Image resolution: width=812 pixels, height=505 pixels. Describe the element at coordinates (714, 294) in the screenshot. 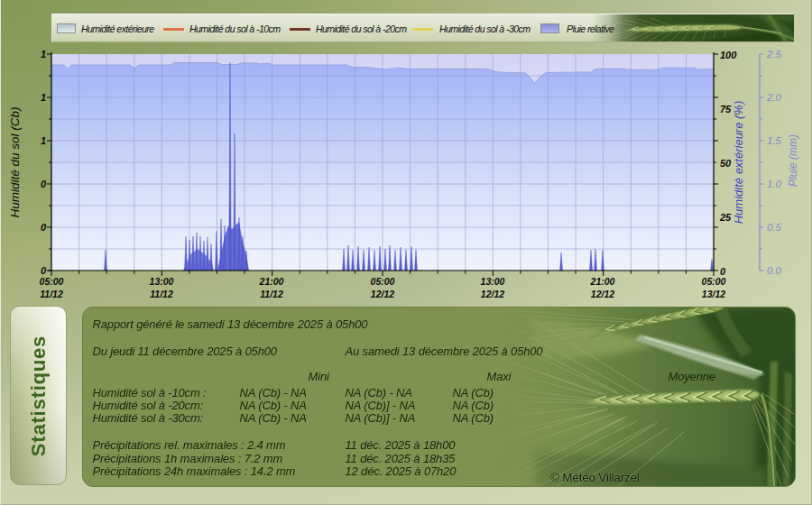

I see `svg-text: 13/12` at that location.